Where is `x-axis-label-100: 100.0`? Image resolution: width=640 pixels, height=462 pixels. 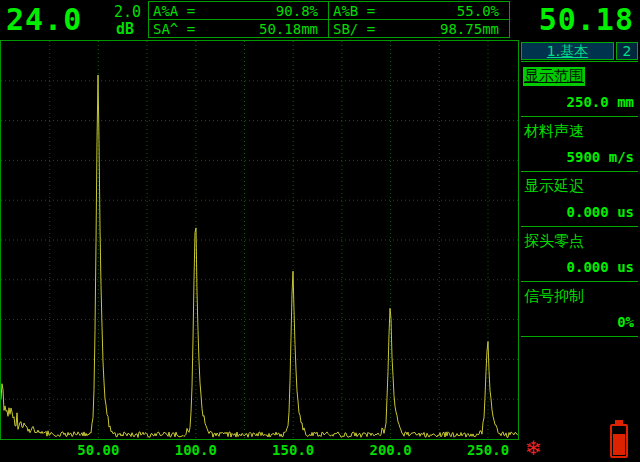
x-axis-label-100: 100.0 is located at coordinates (196, 450).